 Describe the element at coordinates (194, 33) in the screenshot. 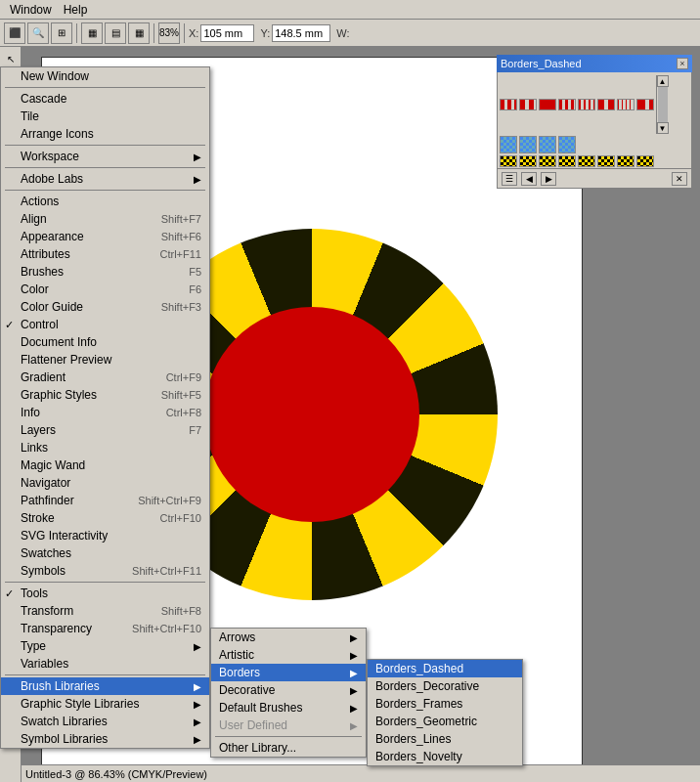

I see `x-label: X:` at that location.